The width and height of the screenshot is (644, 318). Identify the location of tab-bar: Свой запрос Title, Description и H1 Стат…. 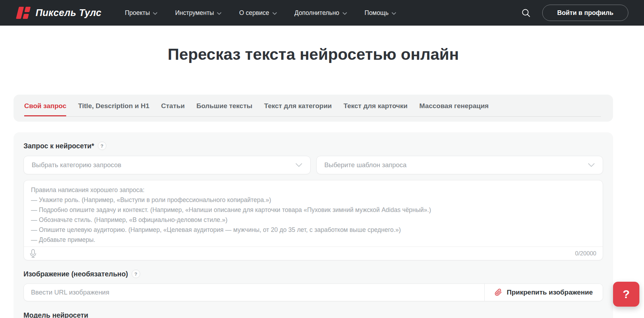
(313, 108).